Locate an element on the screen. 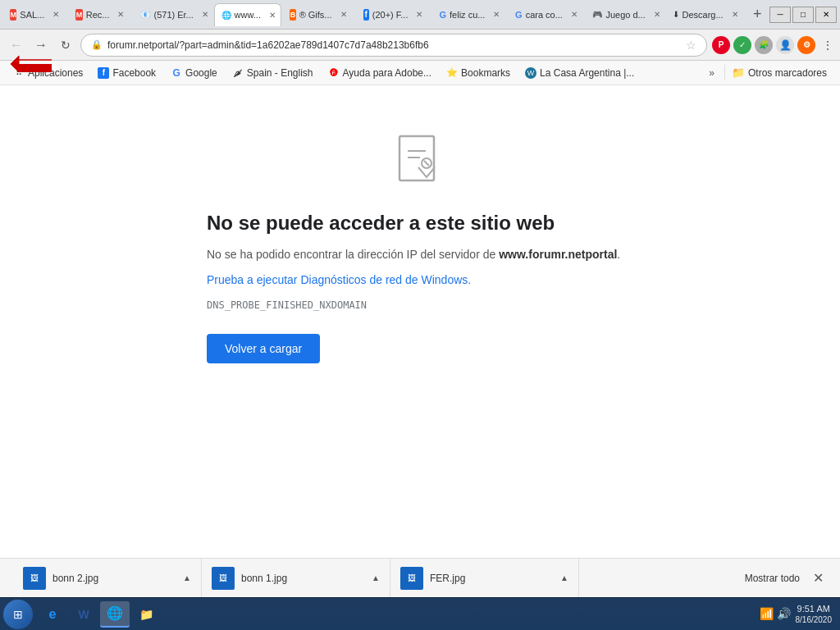  wordpress-icon: W is located at coordinates (531, 73).